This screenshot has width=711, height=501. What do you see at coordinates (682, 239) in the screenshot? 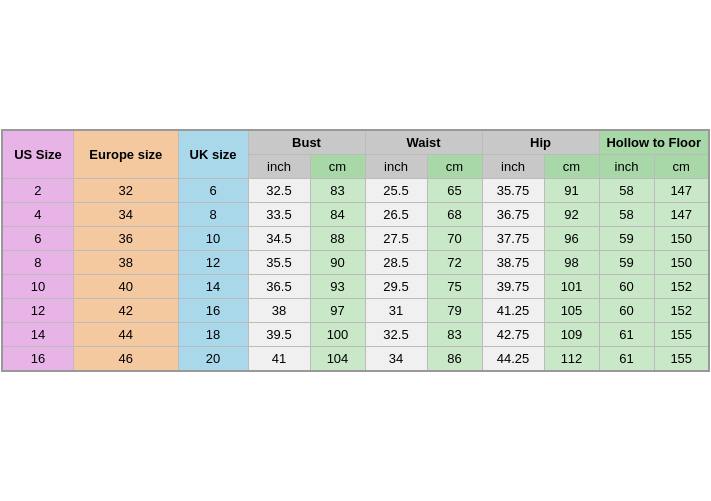
I see `htf-cm-cell: 150` at bounding box center [682, 239].